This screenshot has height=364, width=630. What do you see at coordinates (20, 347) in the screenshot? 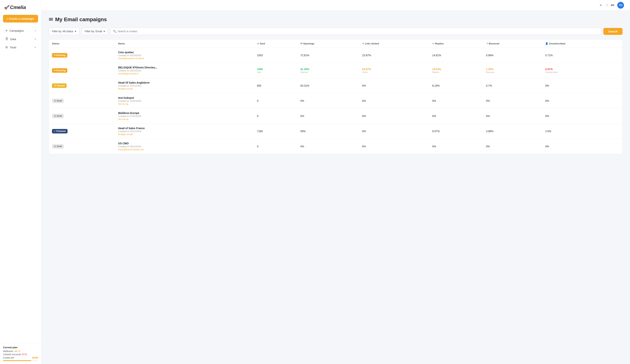
I see `plan-title: Current plan` at bounding box center [20, 347].